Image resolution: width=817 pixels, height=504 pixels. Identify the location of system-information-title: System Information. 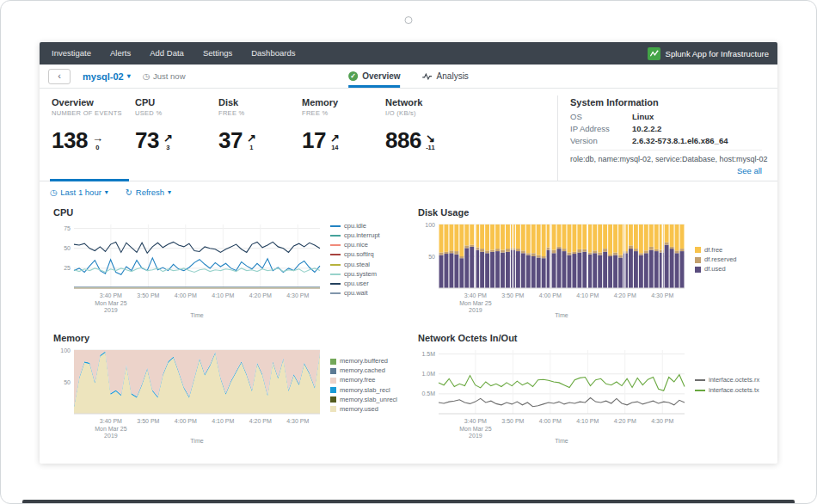
(666, 102).